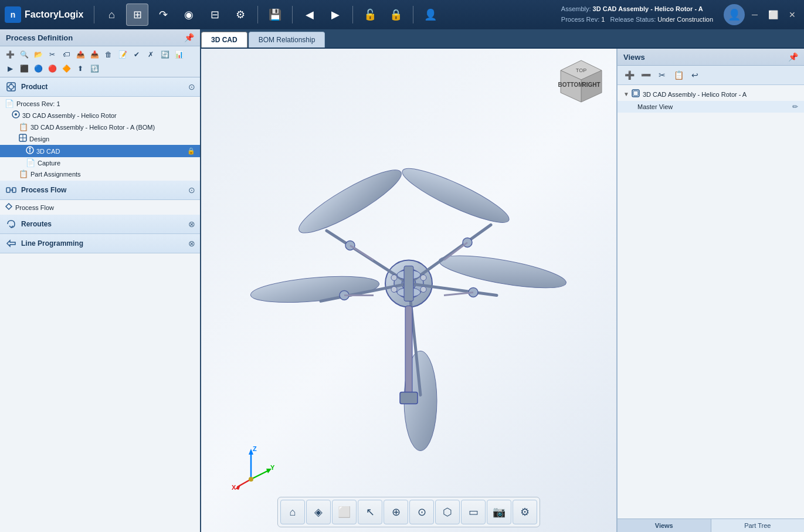 Image resolution: width=804 pixels, height=532 pixels. I want to click on restore-btn: ⬜, so click(773, 15).